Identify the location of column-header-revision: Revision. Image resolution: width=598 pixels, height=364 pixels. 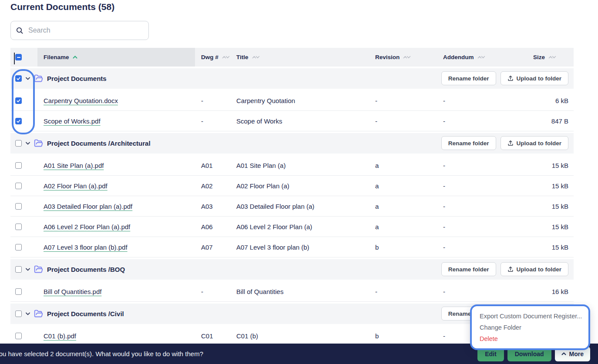
(403, 57).